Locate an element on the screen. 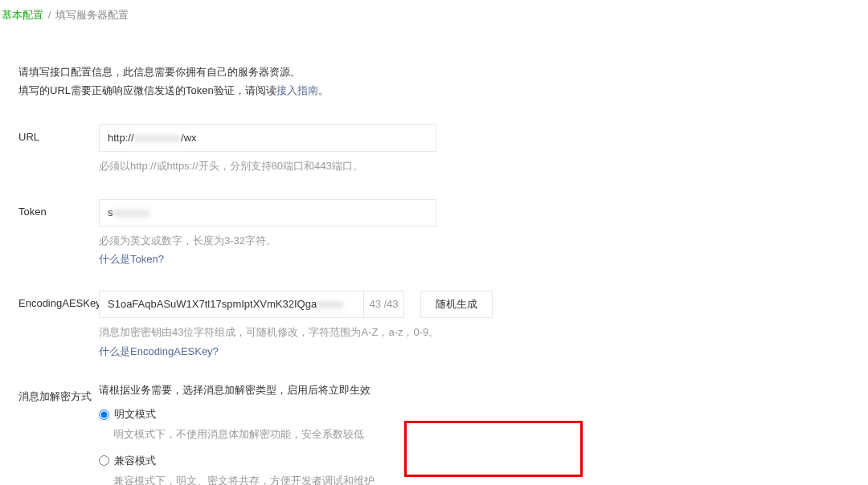 The width and height of the screenshot is (868, 485). label-token: Token is located at coordinates (59, 209).